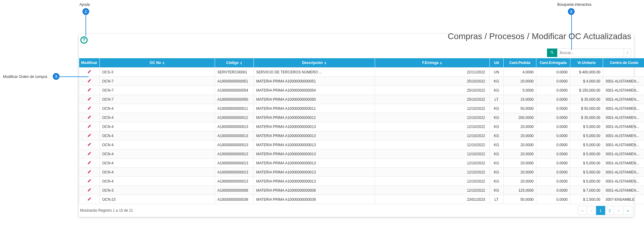 This screenshot has height=225, width=644. What do you see at coordinates (520, 118) in the screenshot?
I see `cell-cantpedida: 200.0000` at bounding box center [520, 118].